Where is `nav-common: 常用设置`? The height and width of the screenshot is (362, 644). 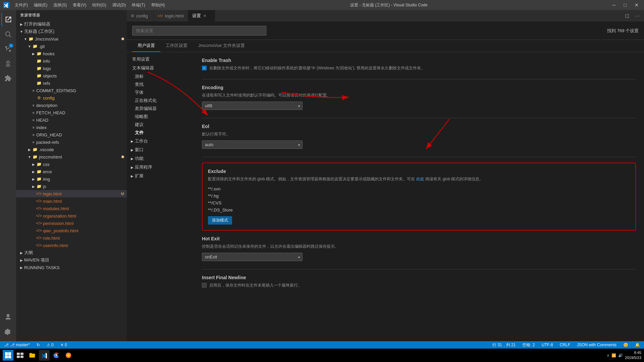 nav-common: 常用设置 is located at coordinates (160, 59).